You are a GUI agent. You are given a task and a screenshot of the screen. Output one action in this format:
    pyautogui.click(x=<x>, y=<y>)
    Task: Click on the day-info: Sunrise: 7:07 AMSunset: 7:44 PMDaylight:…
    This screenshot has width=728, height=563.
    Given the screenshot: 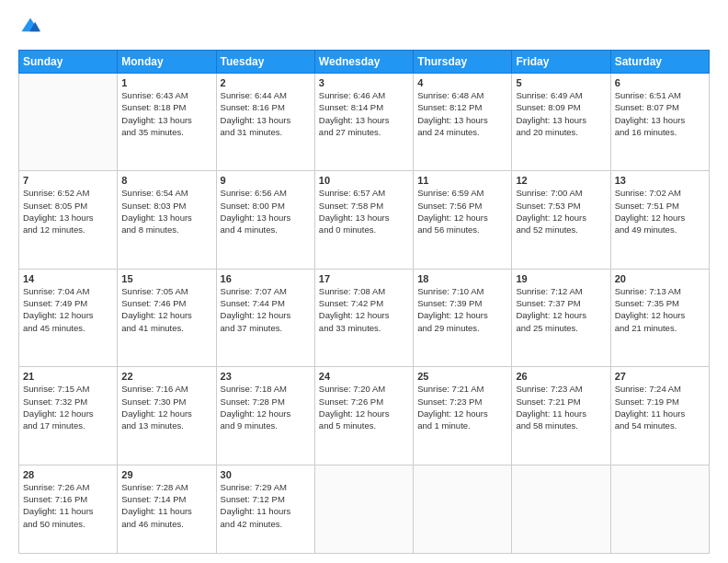 What is the action you would take?
    pyautogui.click(x=266, y=309)
    